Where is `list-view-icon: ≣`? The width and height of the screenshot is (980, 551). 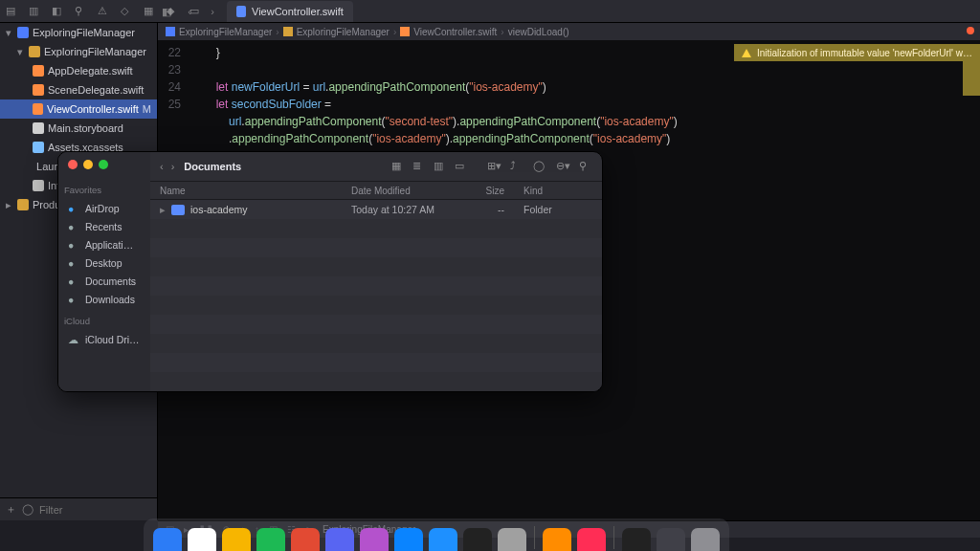
list-view-icon: ≣ is located at coordinates (419, 166).